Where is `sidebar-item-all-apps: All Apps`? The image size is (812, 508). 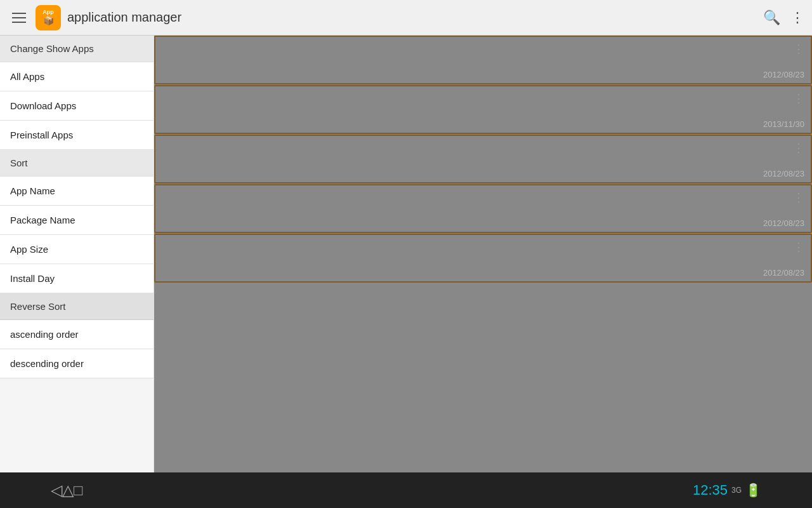 sidebar-item-all-apps: All Apps is located at coordinates (77, 77).